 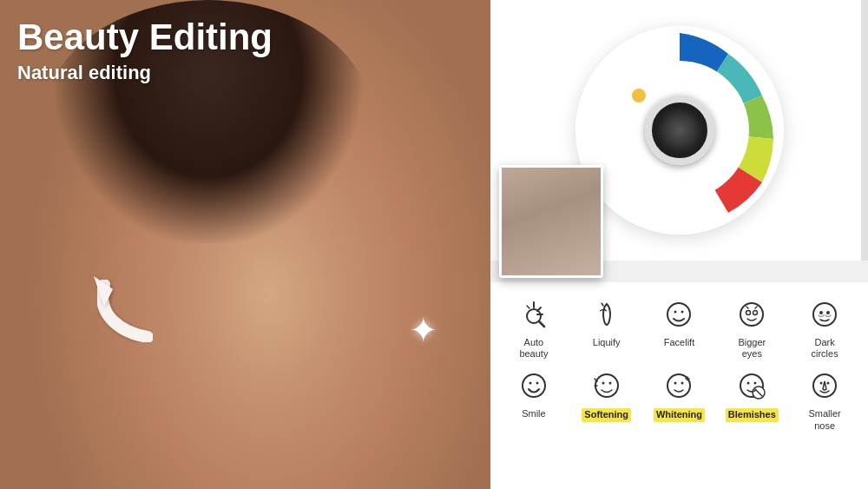 What do you see at coordinates (607, 399) in the screenshot?
I see `tool-softening: Softening` at bounding box center [607, 399].